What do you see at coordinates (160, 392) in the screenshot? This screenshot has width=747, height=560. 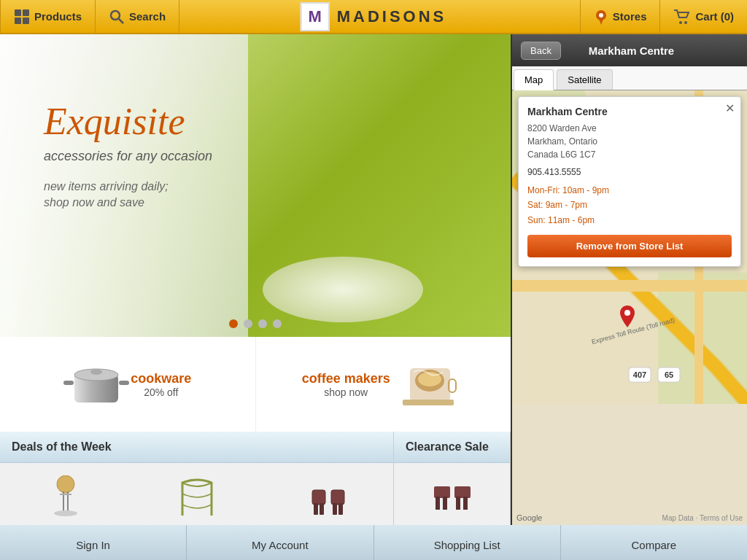 I see `cookware-sub: 20% off` at bounding box center [160, 392].